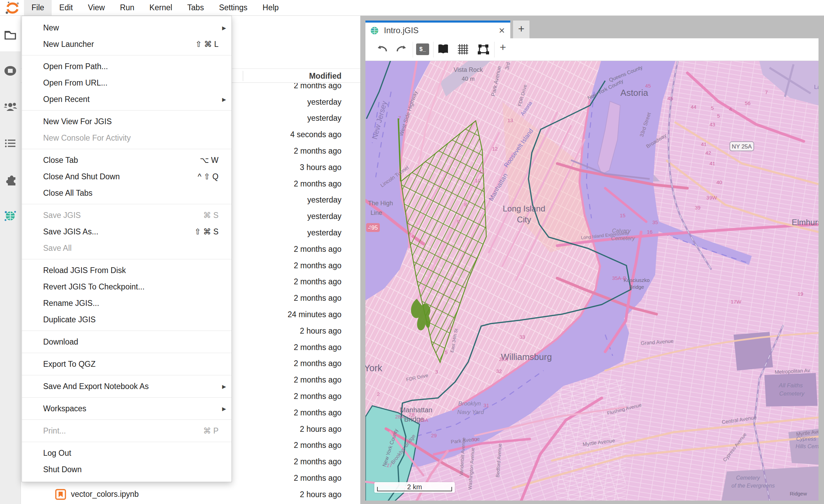 The width and height of the screenshot is (824, 504). Describe the element at coordinates (443, 49) in the screenshot. I see `book-icon` at that location.